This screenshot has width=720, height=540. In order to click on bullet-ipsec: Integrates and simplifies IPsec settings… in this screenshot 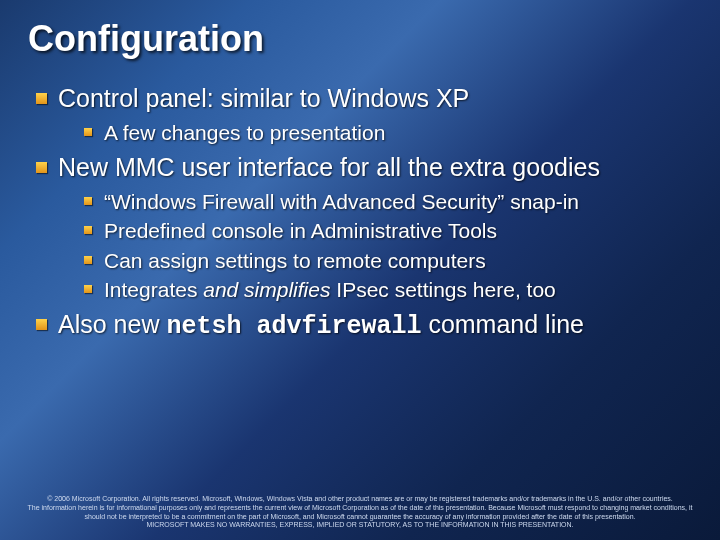, I will do `click(387, 290)`.